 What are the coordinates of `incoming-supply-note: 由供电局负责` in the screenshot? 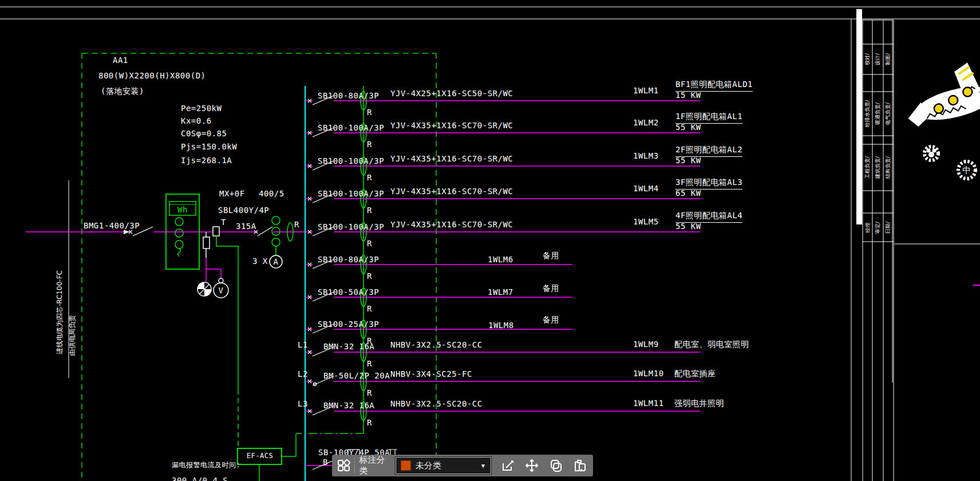 It's located at (72, 335).